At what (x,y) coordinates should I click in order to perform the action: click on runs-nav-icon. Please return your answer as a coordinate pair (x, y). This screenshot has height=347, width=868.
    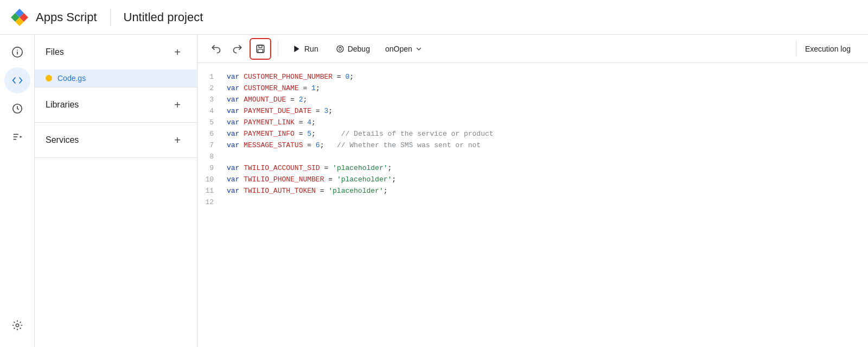
    Looking at the image, I should click on (17, 137).